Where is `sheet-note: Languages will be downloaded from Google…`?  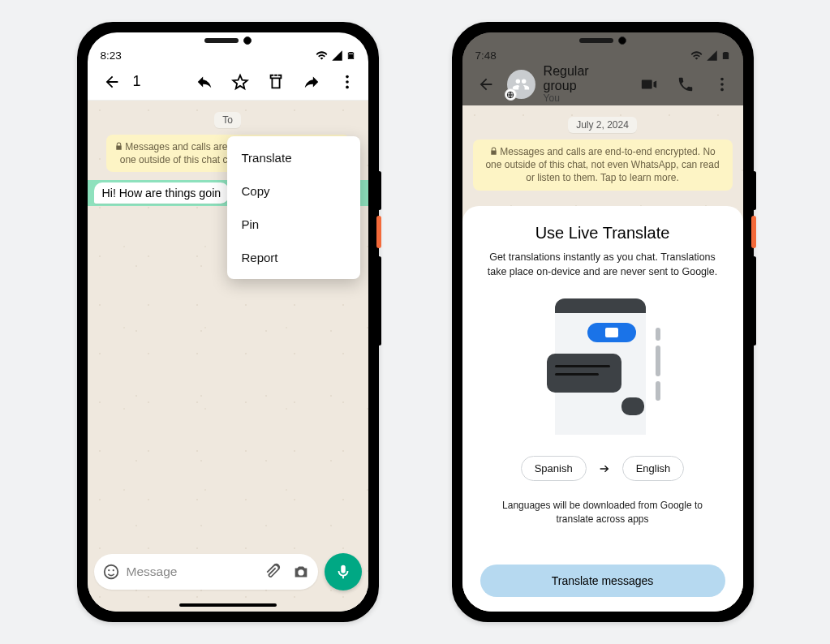
sheet-note: Languages will be downloaded from Google… is located at coordinates (603, 513).